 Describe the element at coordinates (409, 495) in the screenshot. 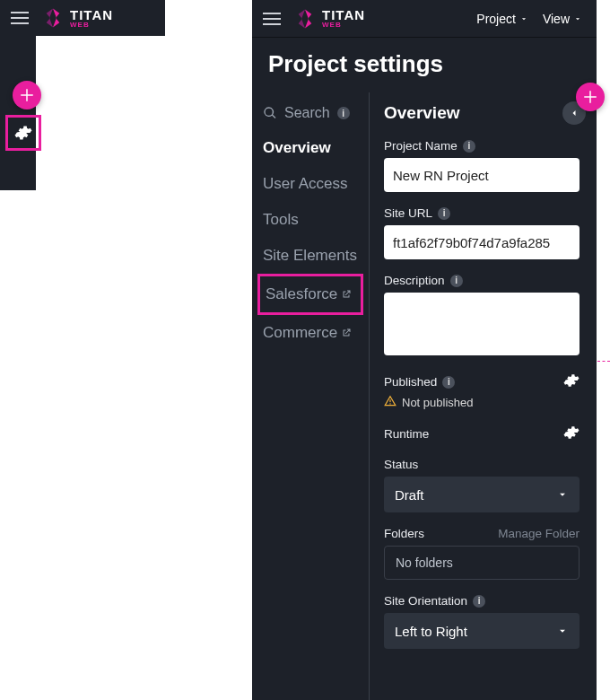

I see `status-value: Draft` at that location.